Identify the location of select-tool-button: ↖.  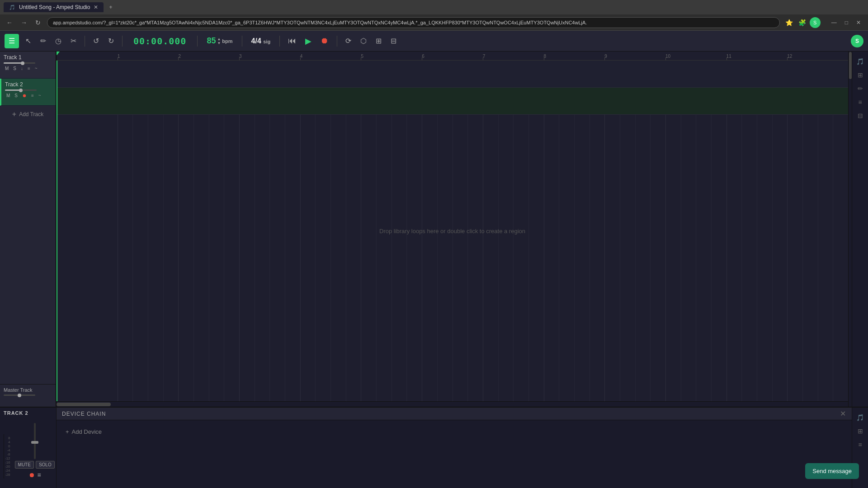
(28, 41).